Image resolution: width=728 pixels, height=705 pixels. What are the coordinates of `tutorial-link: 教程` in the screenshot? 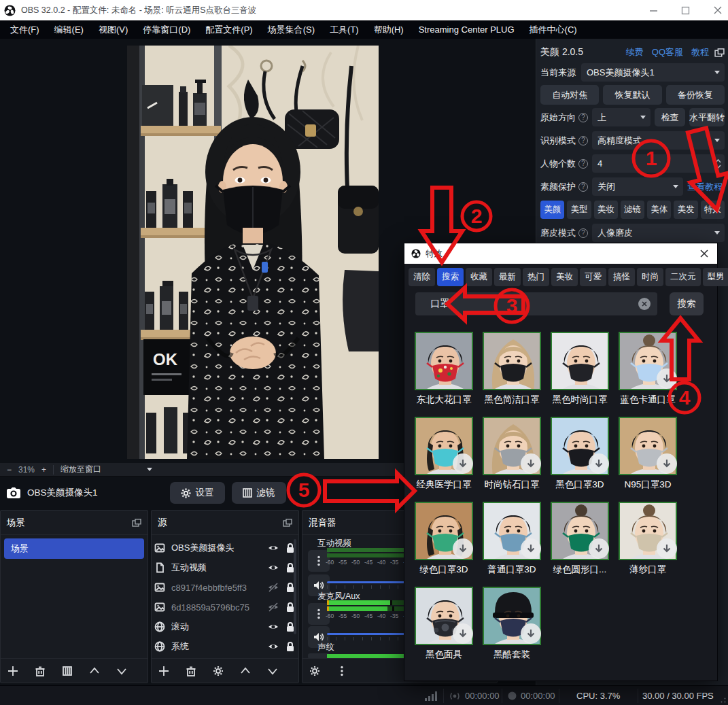 It's located at (700, 52).